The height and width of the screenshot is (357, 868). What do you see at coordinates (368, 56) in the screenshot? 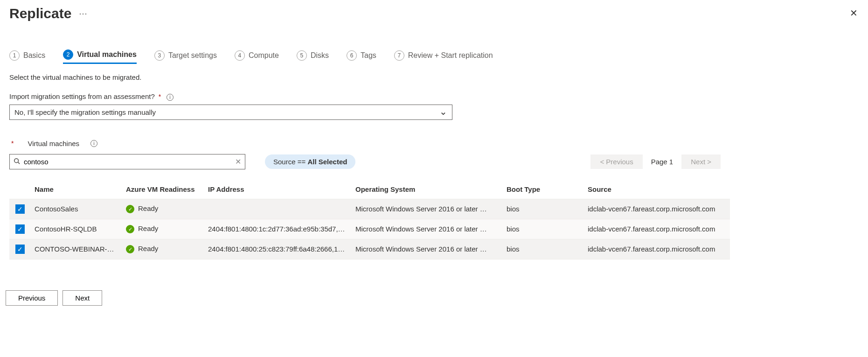
I see `tab-label: Tags` at bounding box center [368, 56].